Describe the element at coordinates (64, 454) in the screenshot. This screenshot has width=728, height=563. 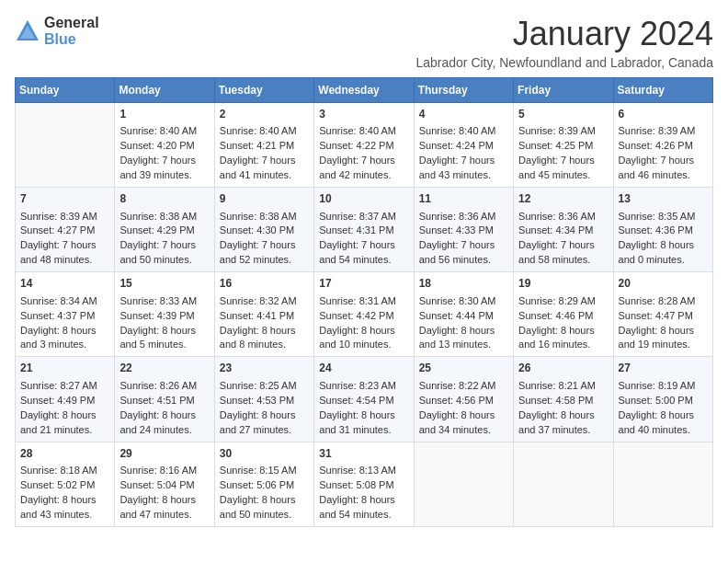
I see `day-number: 28` at that location.